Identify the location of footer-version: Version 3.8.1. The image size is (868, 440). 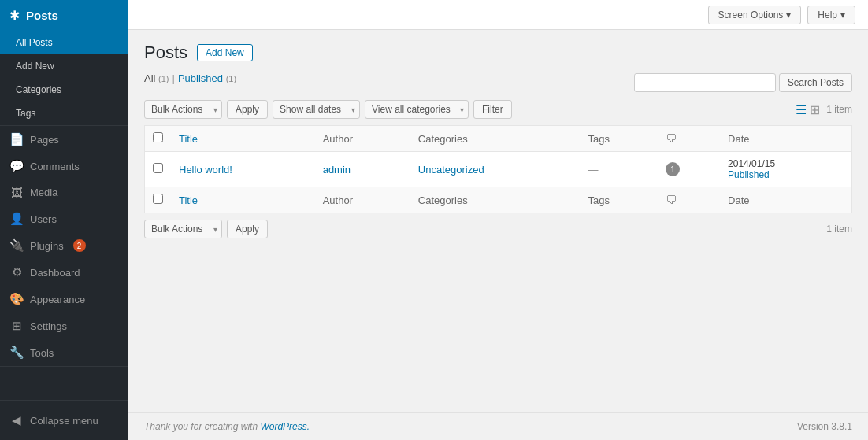
(825, 427).